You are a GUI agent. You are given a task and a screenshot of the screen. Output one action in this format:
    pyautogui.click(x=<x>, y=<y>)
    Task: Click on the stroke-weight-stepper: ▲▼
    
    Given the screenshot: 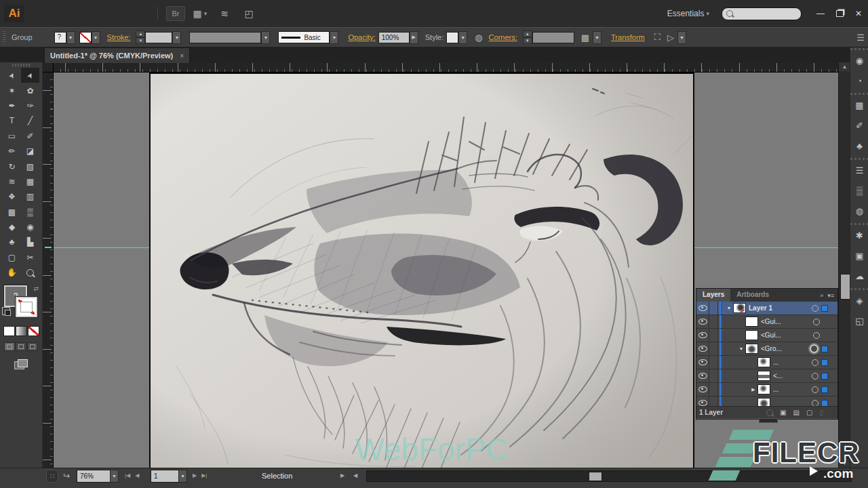 What is the action you would take?
    pyautogui.click(x=140, y=37)
    